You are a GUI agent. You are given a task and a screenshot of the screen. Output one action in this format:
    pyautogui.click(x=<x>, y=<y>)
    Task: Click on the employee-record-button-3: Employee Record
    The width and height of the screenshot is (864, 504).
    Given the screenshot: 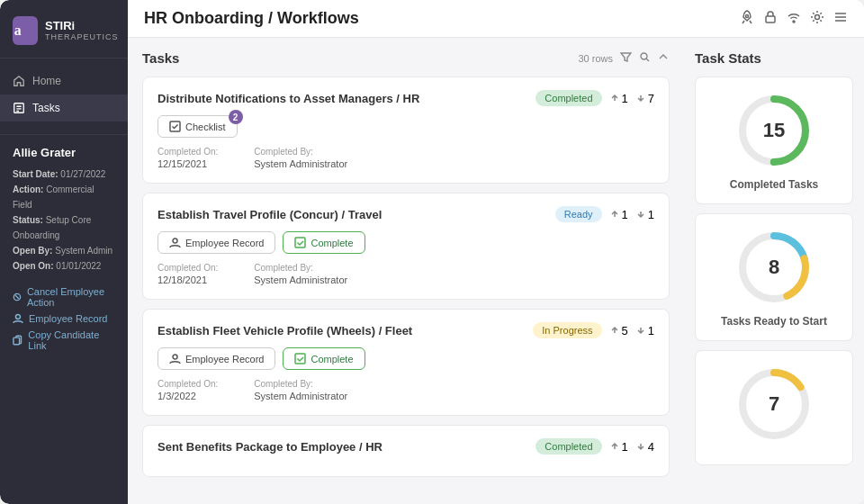 What is the action you would take?
    pyautogui.click(x=216, y=358)
    